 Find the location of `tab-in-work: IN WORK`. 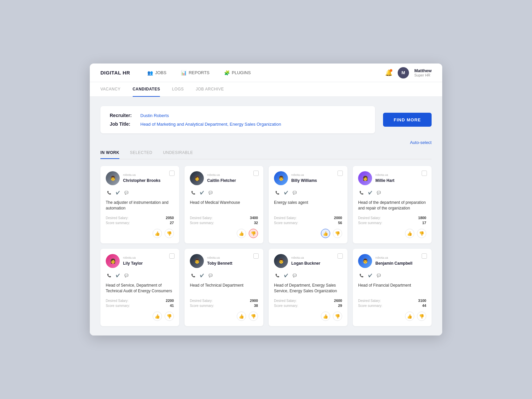

tab-in-work: IN WORK is located at coordinates (110, 155).